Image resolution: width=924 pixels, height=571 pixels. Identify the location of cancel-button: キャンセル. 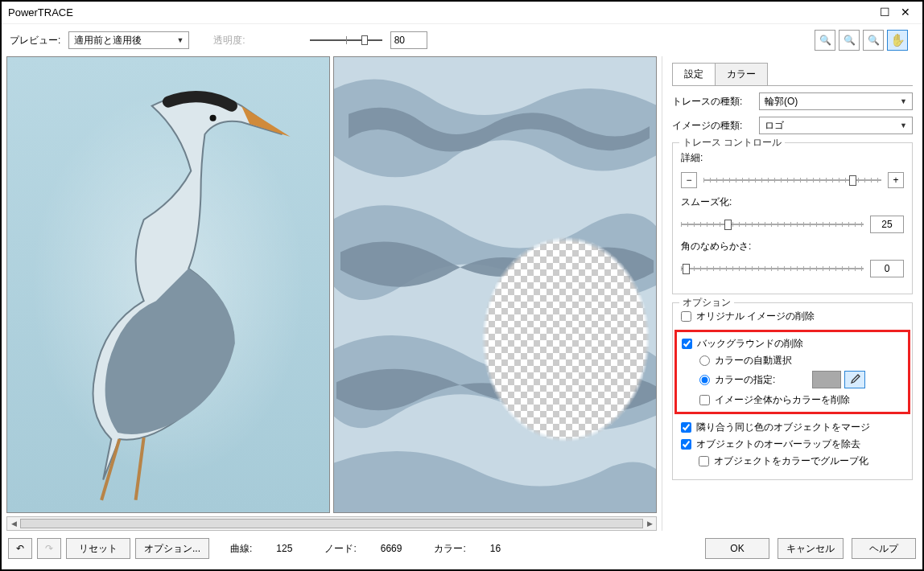
(811, 548).